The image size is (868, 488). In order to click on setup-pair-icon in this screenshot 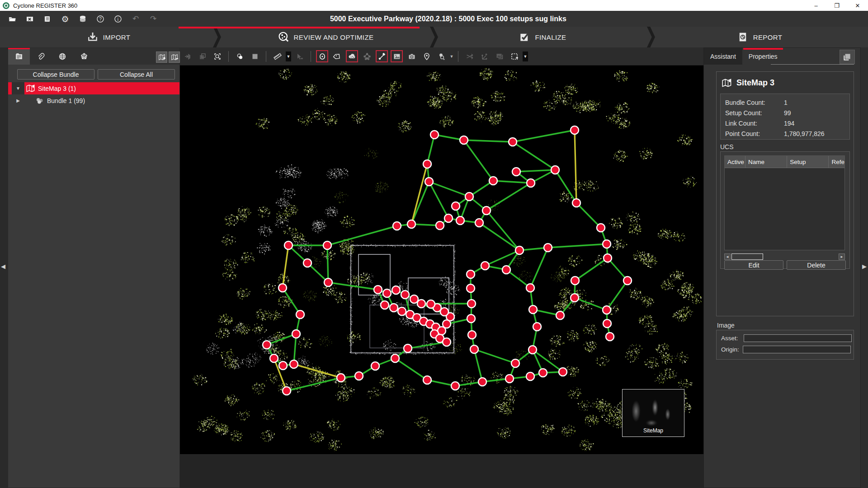, I will do `click(240, 56)`.